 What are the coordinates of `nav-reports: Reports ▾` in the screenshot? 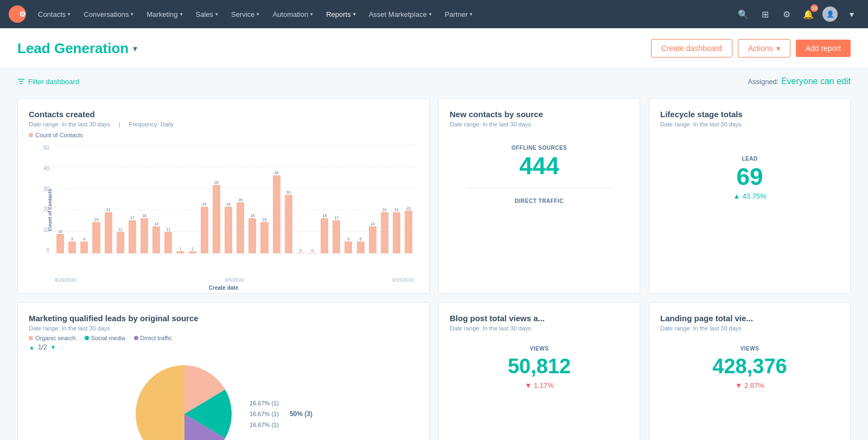 It's located at (341, 14).